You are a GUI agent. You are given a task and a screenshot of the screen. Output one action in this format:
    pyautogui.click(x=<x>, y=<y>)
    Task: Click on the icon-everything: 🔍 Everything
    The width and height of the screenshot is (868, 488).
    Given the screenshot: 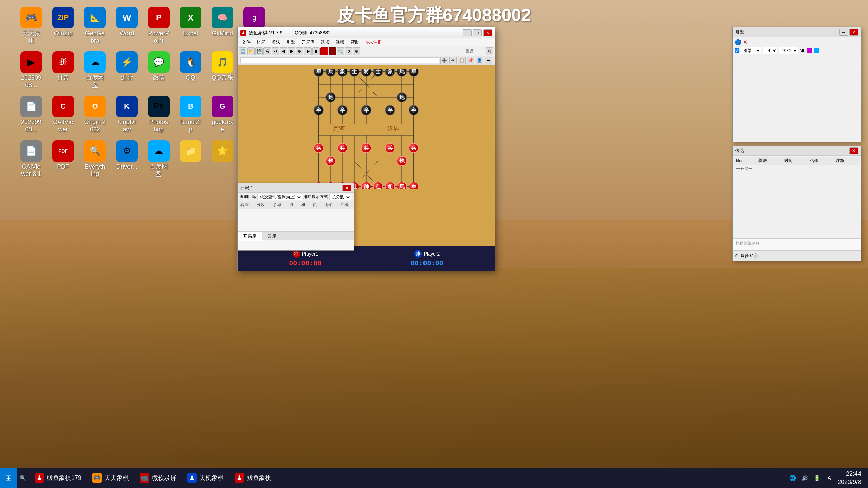 What is the action you would take?
    pyautogui.click(x=95, y=159)
    